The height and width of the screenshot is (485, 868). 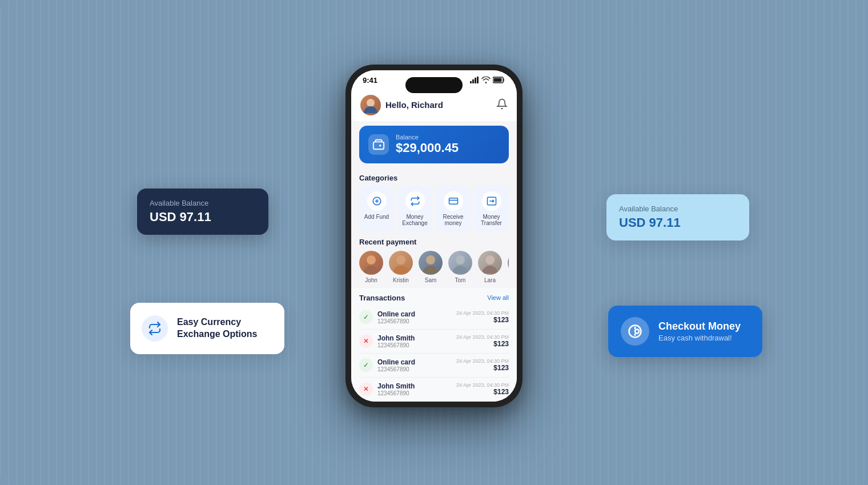 What do you see at coordinates (427, 137) in the screenshot?
I see `balance-label: Balance` at bounding box center [427, 137].